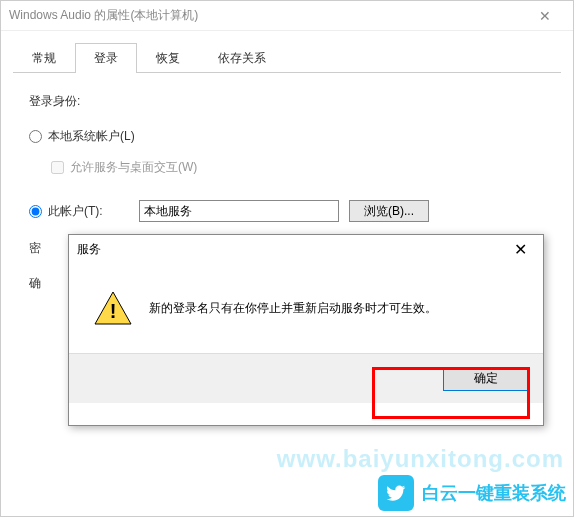  I want to click on this-account-row: 此帐户(T): 浏览(B)..., so click(287, 211).